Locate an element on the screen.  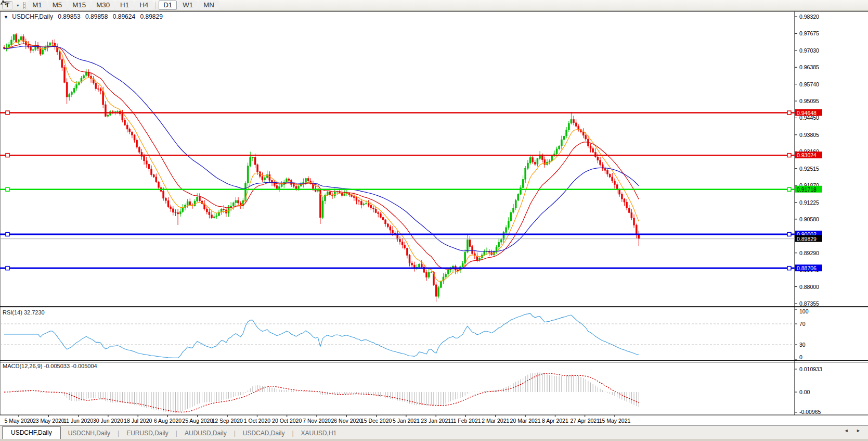
price-badge-0.91718: 0.91718 is located at coordinates (809, 190).